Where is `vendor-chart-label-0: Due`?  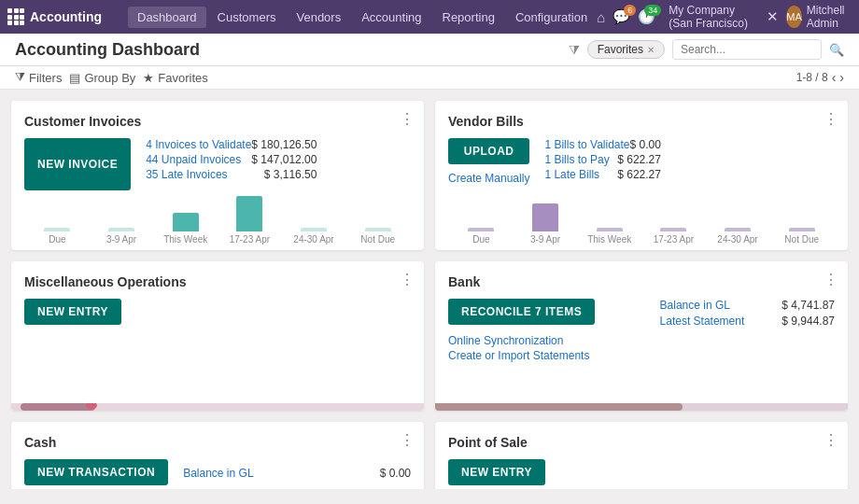 vendor-chart-label-0: Due is located at coordinates (481, 239).